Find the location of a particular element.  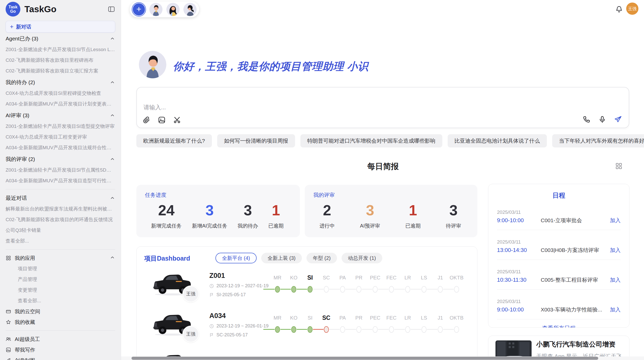

project-code: Z001 is located at coordinates (239, 276).